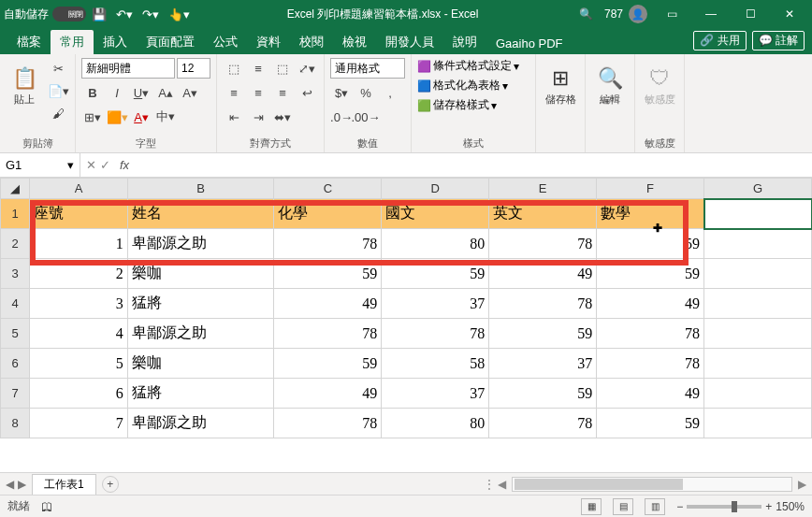 Image resolution: width=812 pixels, height=517 pixels. What do you see at coordinates (180, 15) in the screenshot?
I see `touch-mode-icon: 👆▾` at bounding box center [180, 15].